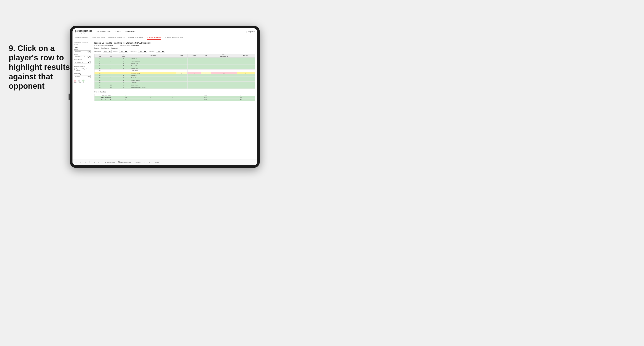 This screenshot has height=346, width=644. Describe the element at coordinates (82, 52) in the screenshot. I see `gender-select: Women's` at that location.